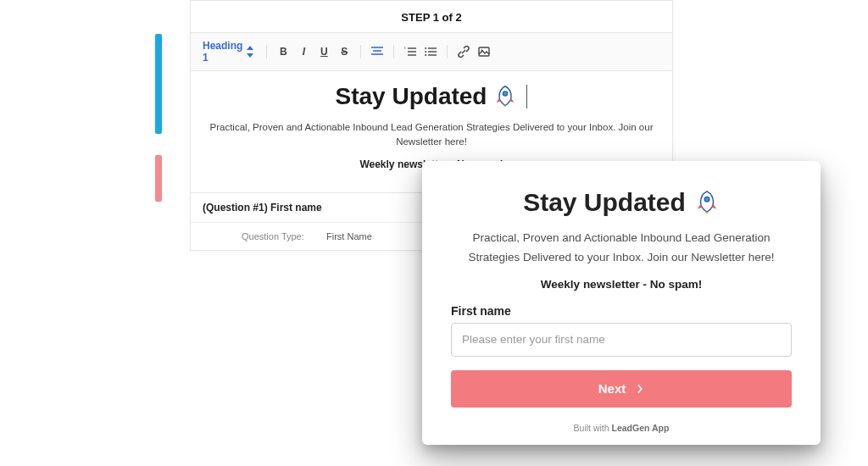 The width and height of the screenshot is (868, 466). What do you see at coordinates (621, 285) in the screenshot?
I see `form-bold-line: Weekly newsletter - No spam!` at bounding box center [621, 285].